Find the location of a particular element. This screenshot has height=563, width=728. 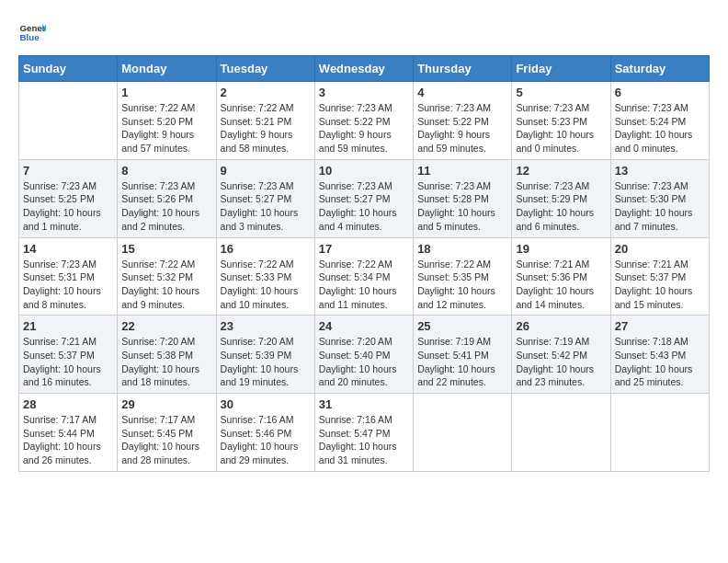

calendar-cell: 11Sunrise: 7:23 AMSunset: 5:28 PMDayligh… is located at coordinates (463, 199).